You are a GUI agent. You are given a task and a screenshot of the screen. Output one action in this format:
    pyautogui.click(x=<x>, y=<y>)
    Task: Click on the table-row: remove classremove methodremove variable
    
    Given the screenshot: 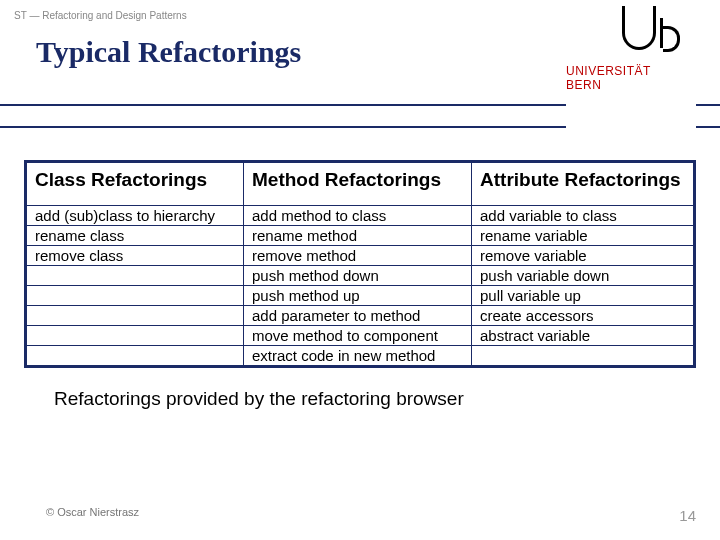 What is the action you would take?
    pyautogui.click(x=360, y=256)
    